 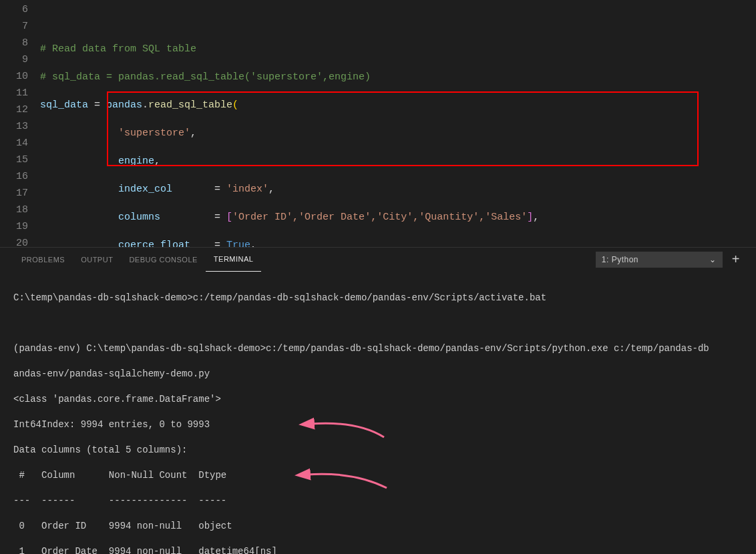 What do you see at coordinates (146, 105) in the screenshot?
I see `code-token: .` at bounding box center [146, 105].